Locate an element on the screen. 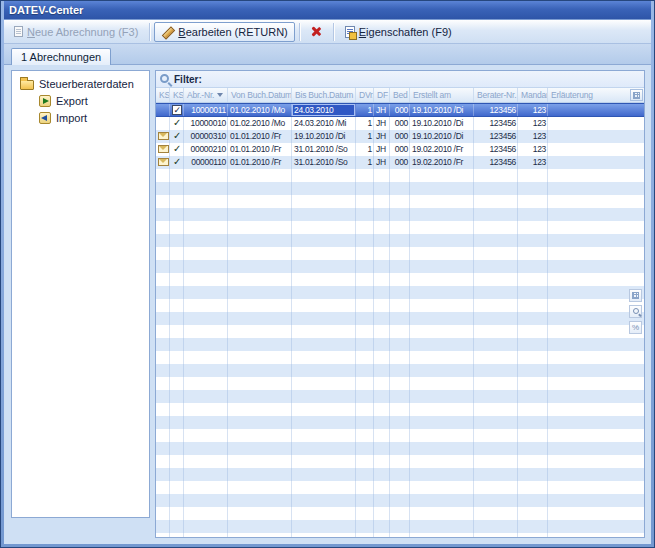 This screenshot has width=655, height=548. column-header-abr-nr-: Abr.-Nr. is located at coordinates (206, 95).